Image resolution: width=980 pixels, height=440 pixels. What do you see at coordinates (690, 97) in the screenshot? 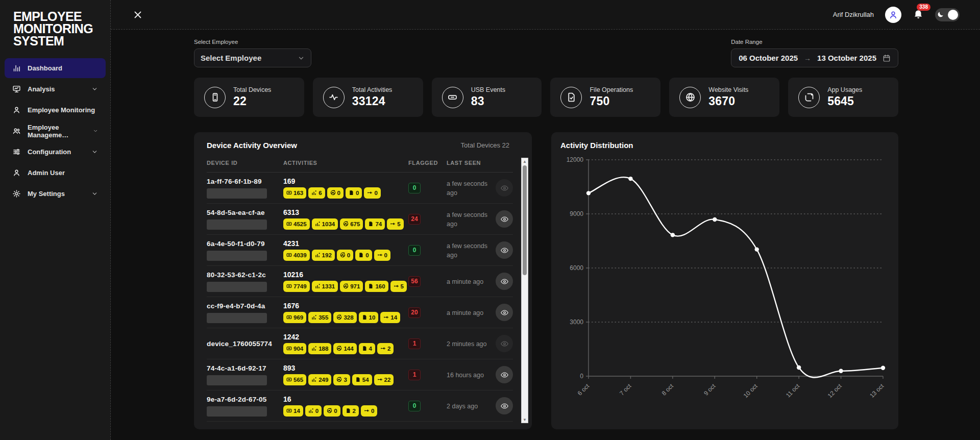
I see `globe-icon` at bounding box center [690, 97].